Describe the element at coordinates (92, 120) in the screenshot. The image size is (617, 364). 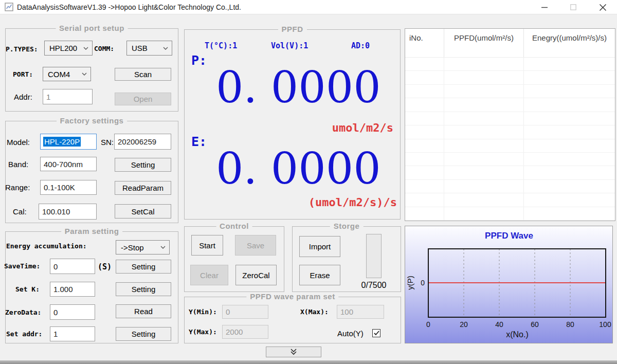
I see `group-title: Factory settings` at that location.